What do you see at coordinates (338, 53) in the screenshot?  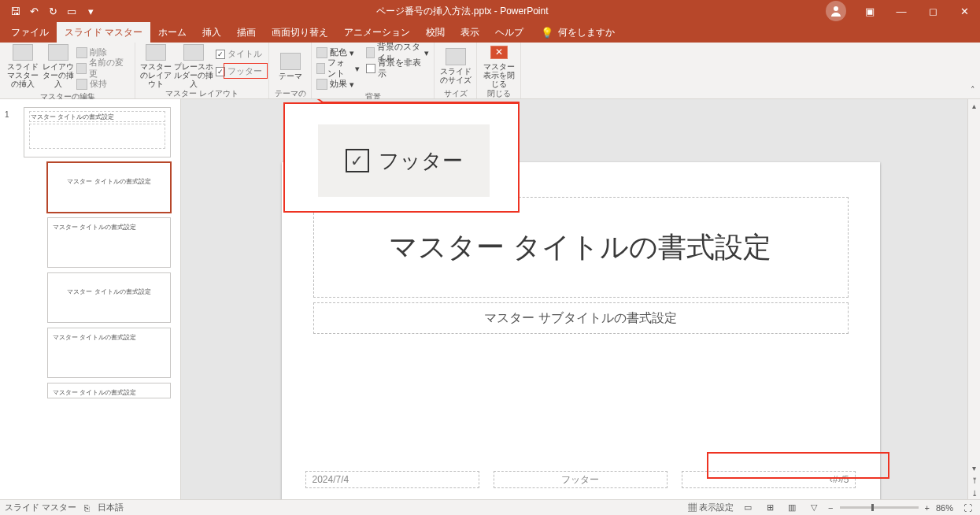 I see `colors-label: 配色` at bounding box center [338, 53].